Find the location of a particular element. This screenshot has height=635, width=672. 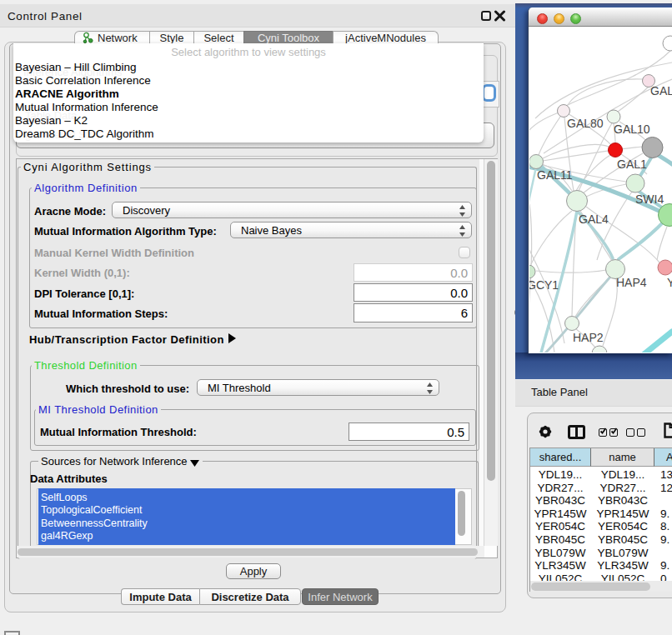

svg-text: HAP4 is located at coordinates (632, 282).